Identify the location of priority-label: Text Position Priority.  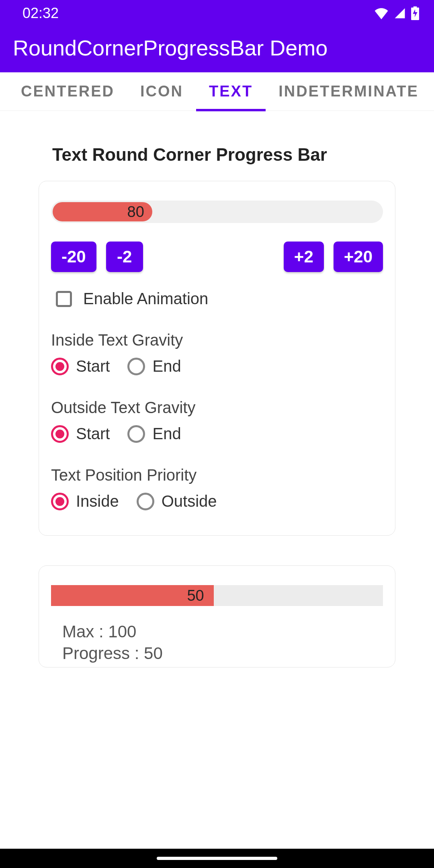
(217, 475).